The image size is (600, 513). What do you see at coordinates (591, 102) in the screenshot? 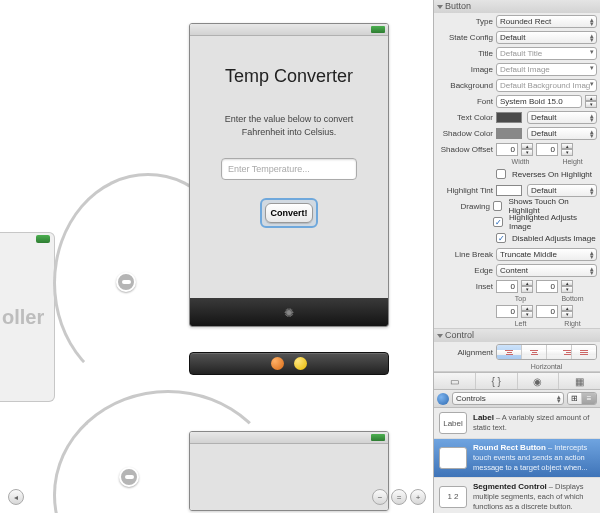
I see `font-stepper: ▴▾` at bounding box center [591, 102].